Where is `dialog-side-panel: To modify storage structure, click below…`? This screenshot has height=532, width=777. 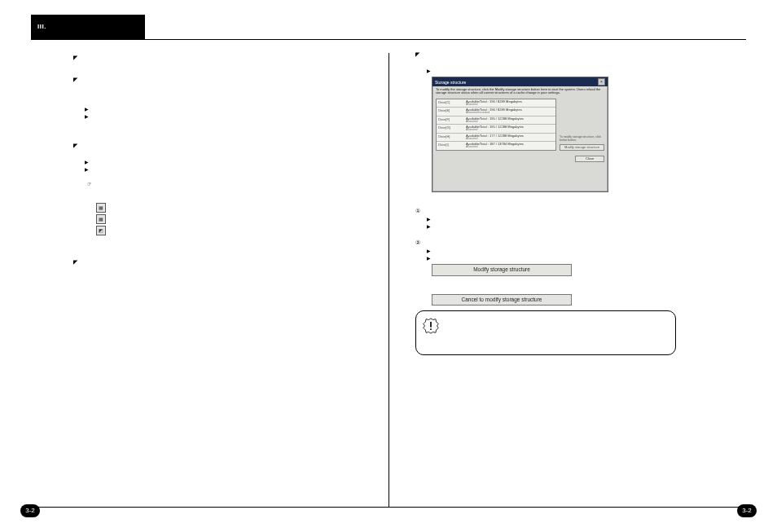 dialog-side-panel: To modify storage structure, click below… is located at coordinates (582, 125).